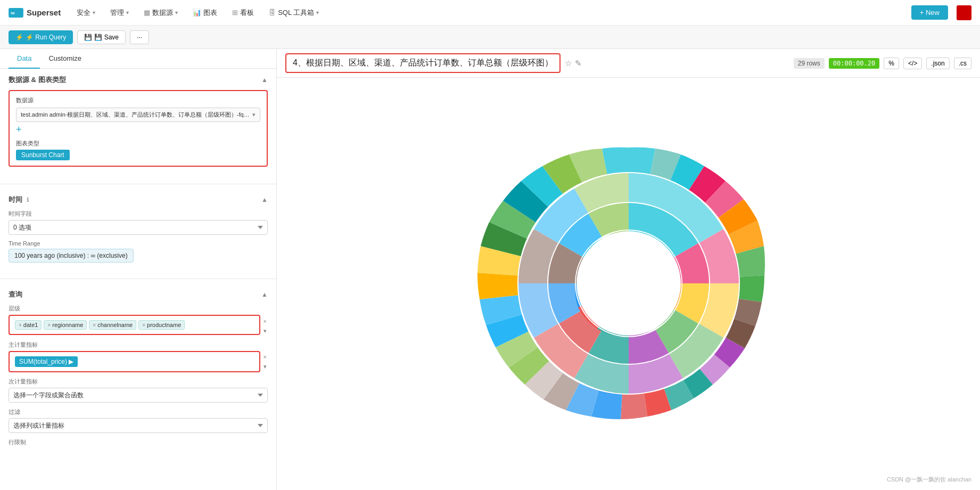  What do you see at coordinates (19, 37) in the screenshot?
I see `run-query-icon: ⚡` at bounding box center [19, 37].